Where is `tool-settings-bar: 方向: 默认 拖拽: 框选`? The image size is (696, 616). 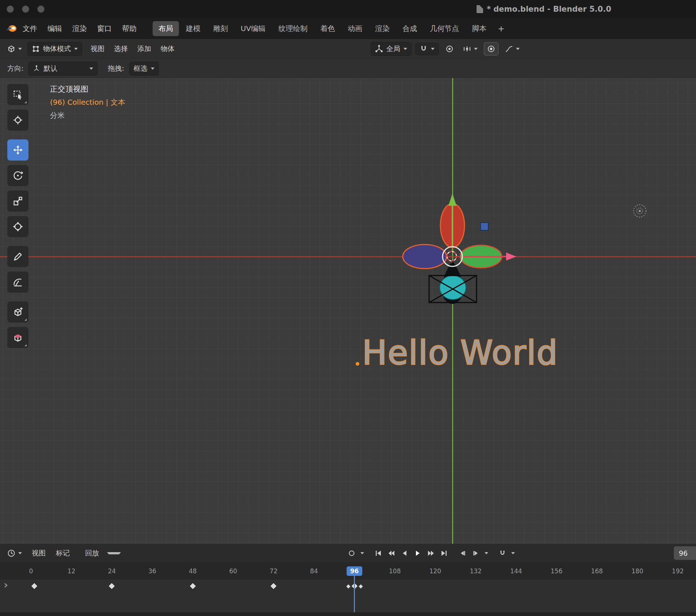
tool-settings-bar: 方向: 默认 拖拽: 框选 is located at coordinates (348, 68).